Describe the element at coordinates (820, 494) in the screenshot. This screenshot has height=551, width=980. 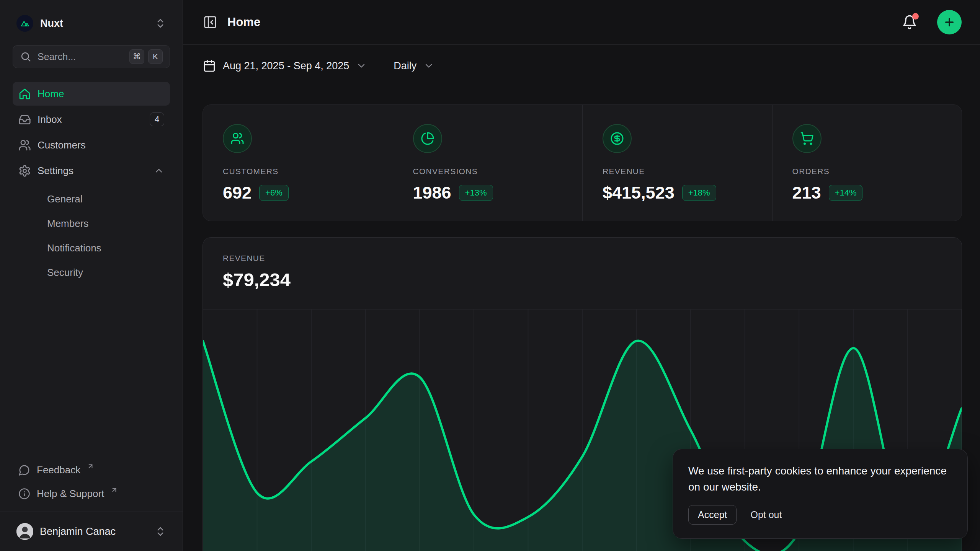
I see `cookie-consent-banner: We use first-party cookies to enhance yo…` at that location.